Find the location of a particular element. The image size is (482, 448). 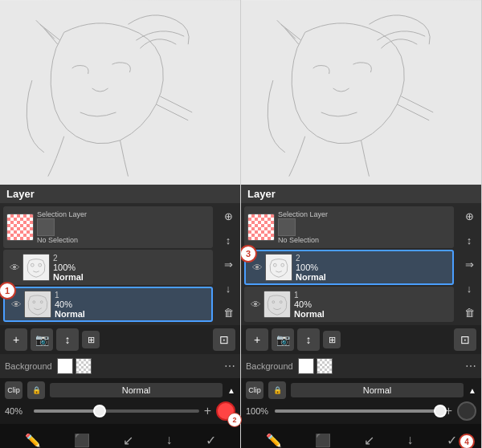

left-sidebar-arrow: ⇒ is located at coordinates (228, 264).